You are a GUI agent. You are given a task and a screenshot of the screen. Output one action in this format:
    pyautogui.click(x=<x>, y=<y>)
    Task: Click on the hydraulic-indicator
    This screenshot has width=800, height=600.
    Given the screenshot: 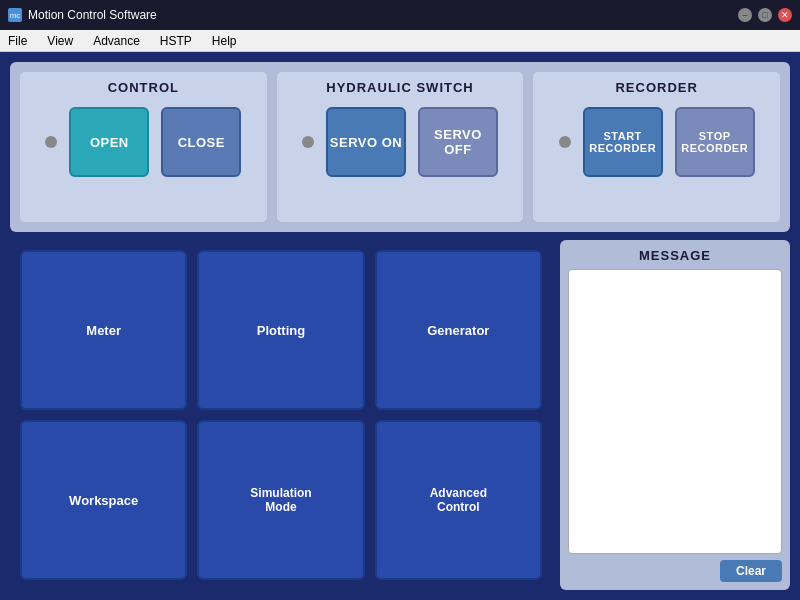 What is the action you would take?
    pyautogui.click(x=308, y=142)
    